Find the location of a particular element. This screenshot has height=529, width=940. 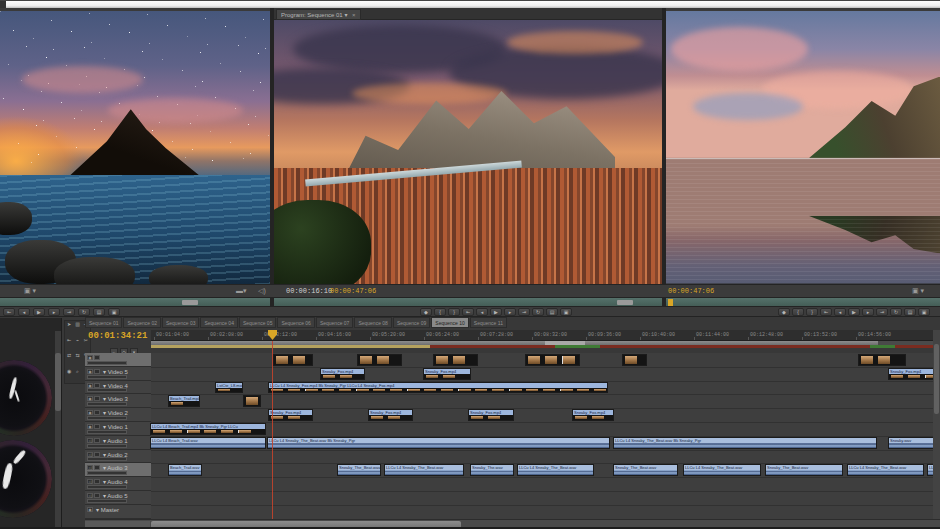

reference-timecode: 00:00:47:06 is located at coordinates (691, 291).